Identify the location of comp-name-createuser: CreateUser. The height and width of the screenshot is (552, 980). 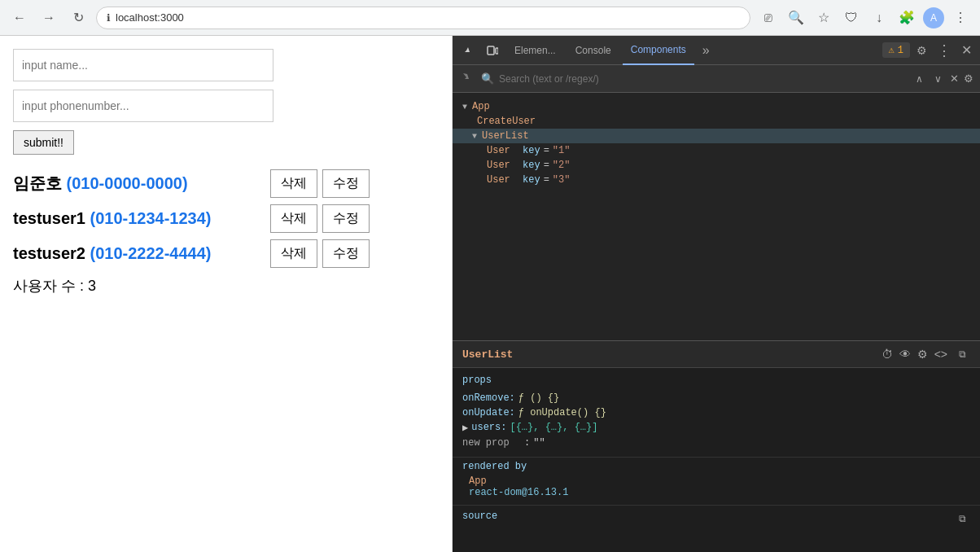
(506, 121).